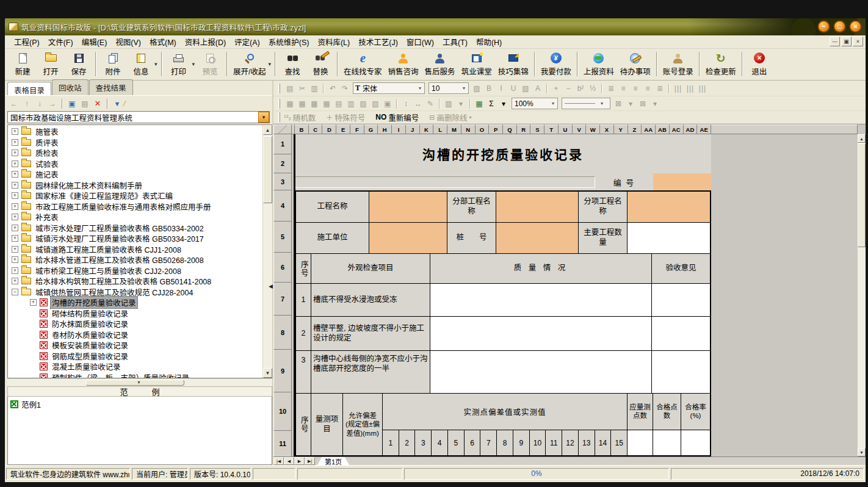 The height and width of the screenshot is (487, 868). What do you see at coordinates (72, 104) in the screenshot?
I see `new-node-icon: ▣` at bounding box center [72, 104].